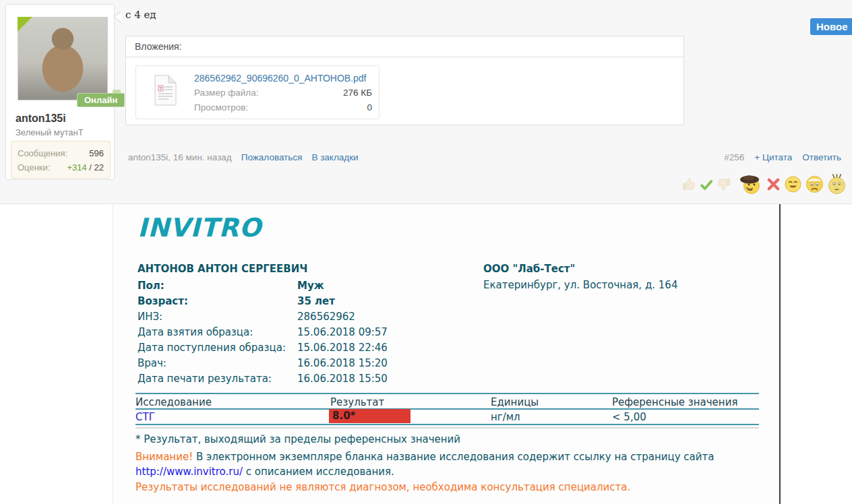 This screenshot has width=852, height=504. I want to click on info-row-sample-taken: Дата взятия образца:15.06.2018 09:57, so click(353, 332).